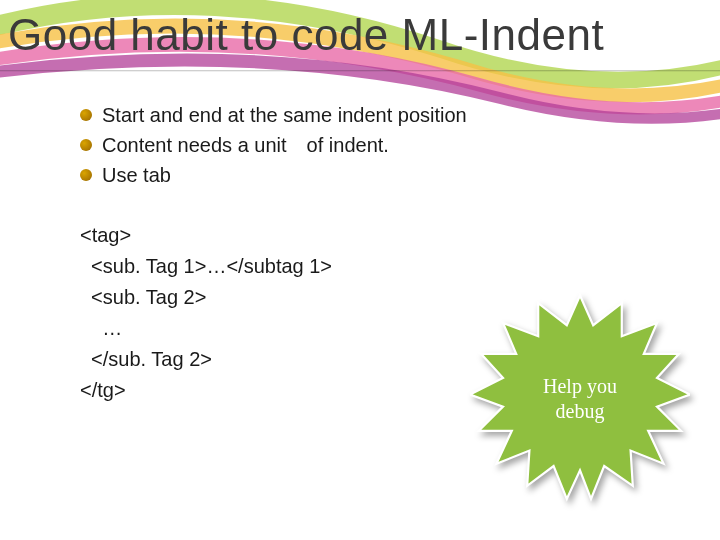 The image size is (720, 540). I want to click on callout-burst: Help you debug, so click(580, 400).